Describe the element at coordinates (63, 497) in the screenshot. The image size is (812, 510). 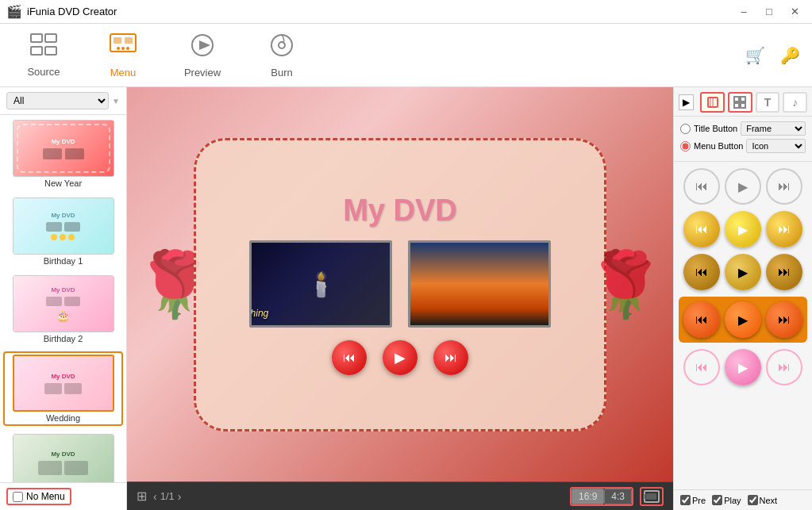
I see `sidebar-footer: No Menu` at that location.